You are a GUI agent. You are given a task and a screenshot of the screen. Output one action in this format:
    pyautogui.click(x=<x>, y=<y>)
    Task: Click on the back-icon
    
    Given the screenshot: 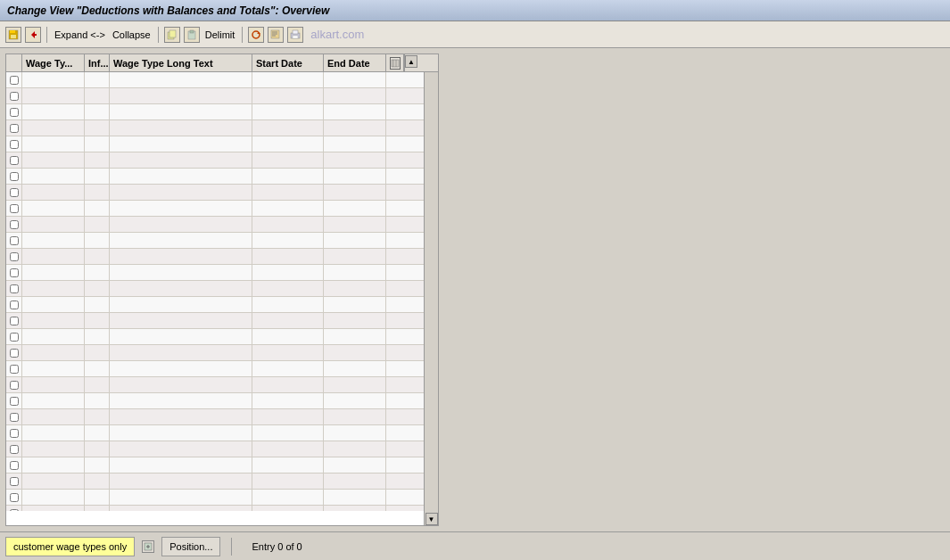 What is the action you would take?
    pyautogui.click(x=33, y=35)
    